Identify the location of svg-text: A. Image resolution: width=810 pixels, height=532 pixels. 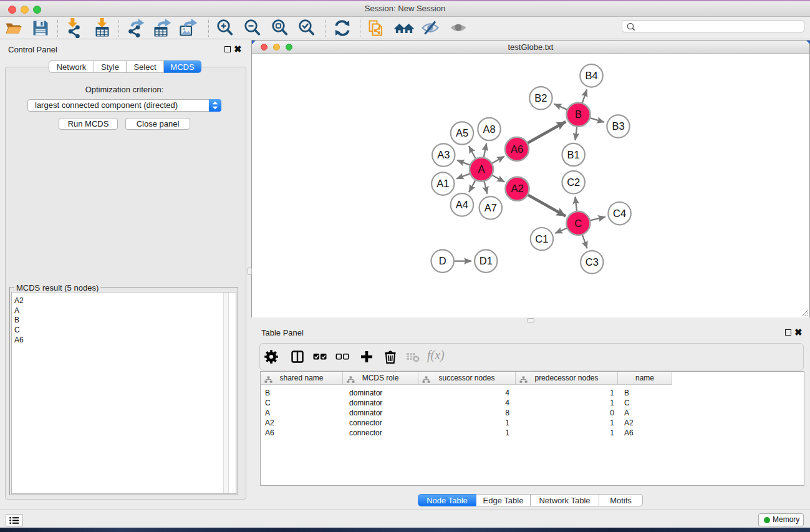
(481, 169).